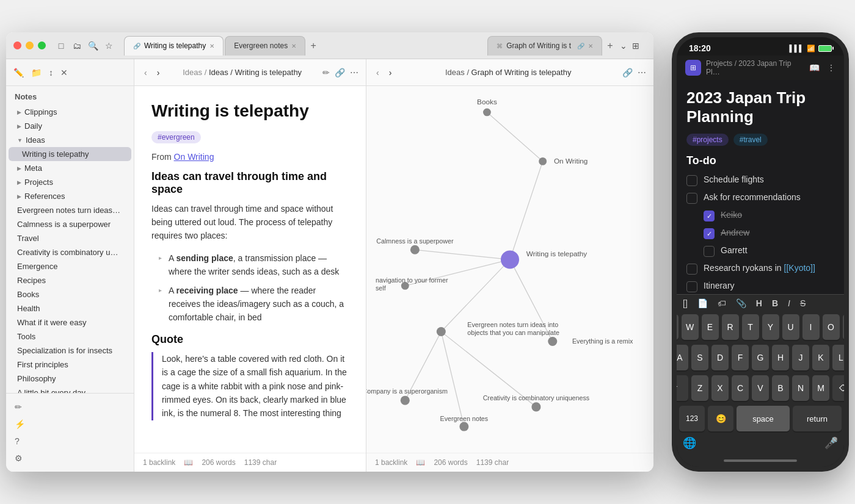  What do you see at coordinates (70, 365) in the screenshot?
I see `sidebar-item-first-principles: First principles` at bounding box center [70, 365].